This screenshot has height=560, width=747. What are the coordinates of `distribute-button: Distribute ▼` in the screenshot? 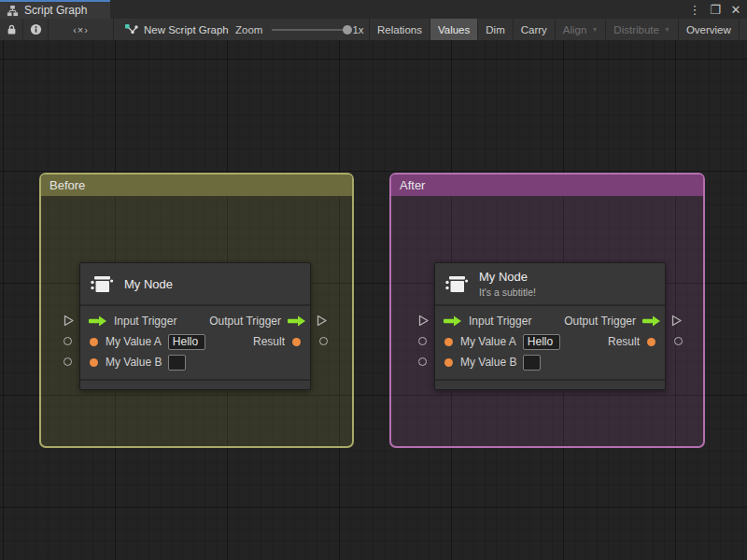 It's located at (642, 30).